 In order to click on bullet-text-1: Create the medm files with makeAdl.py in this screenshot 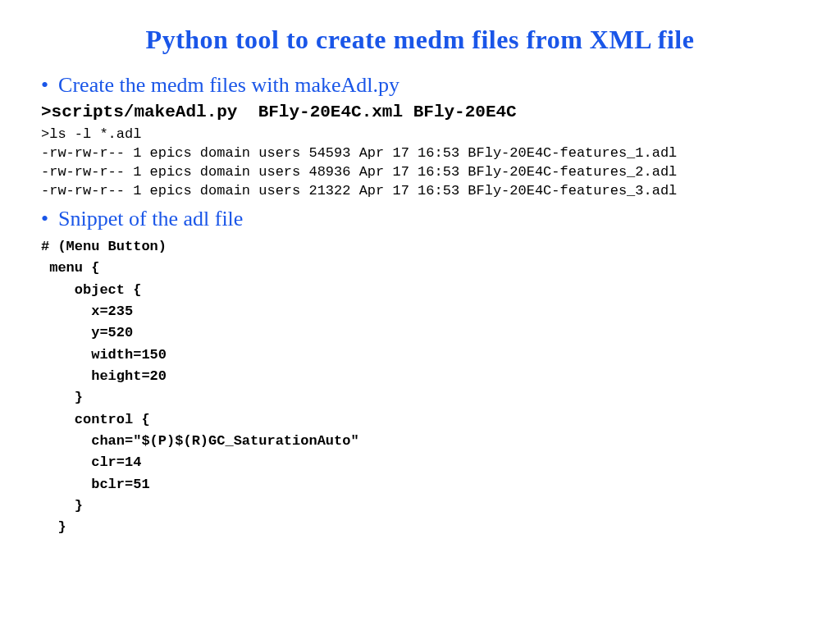, I will do `click(229, 85)`.